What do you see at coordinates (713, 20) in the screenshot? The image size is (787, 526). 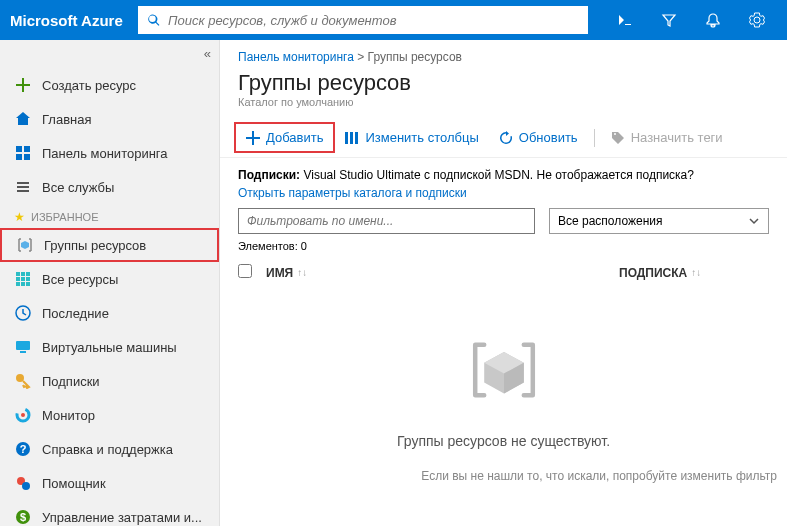 I see `notifications-button` at bounding box center [713, 20].